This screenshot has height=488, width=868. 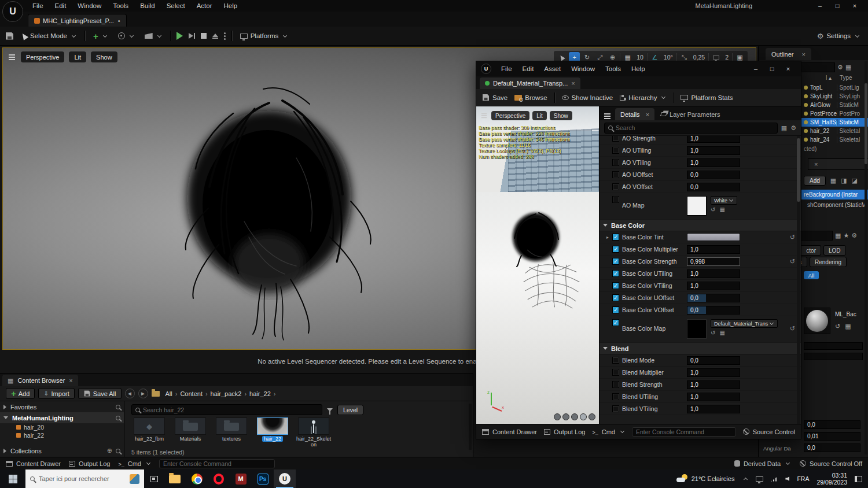 What do you see at coordinates (169, 394) in the screenshot?
I see `breadcrumb-item: All` at bounding box center [169, 394].